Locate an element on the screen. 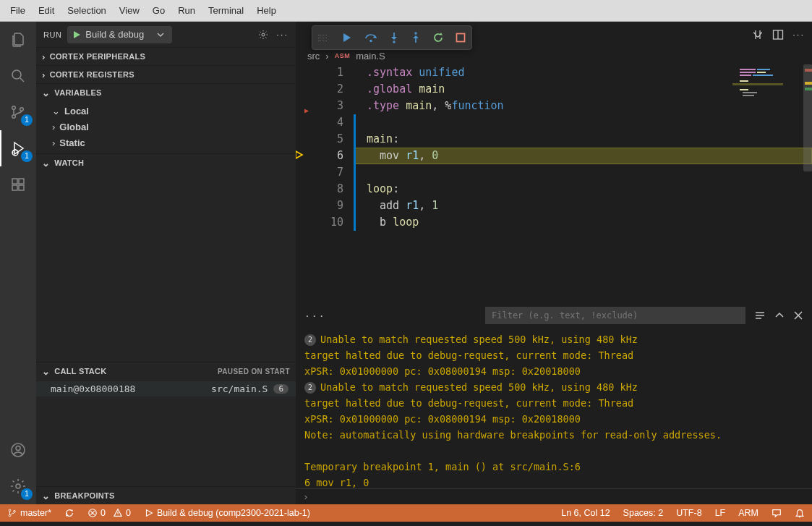 The image size is (812, 526). gutter: 1 2 3▶ 4 5 6 7 8 9 10 is located at coordinates (330, 183).